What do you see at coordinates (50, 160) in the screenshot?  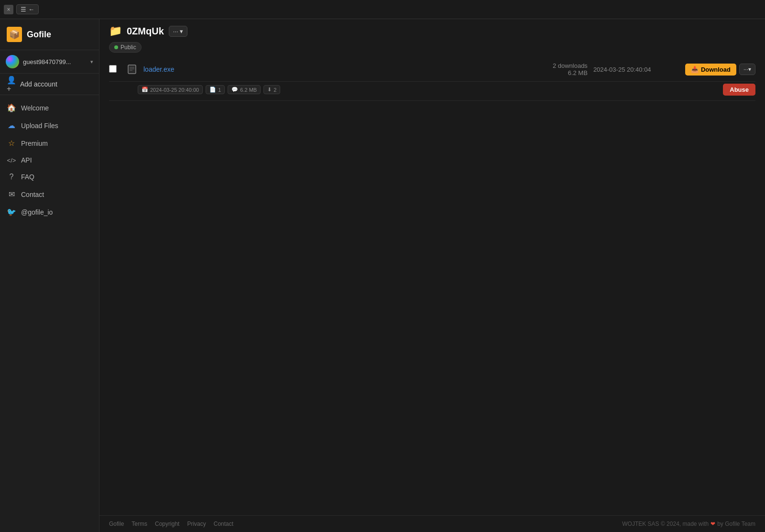 I see `sidebar-item-api: </> API` at bounding box center [50, 160].